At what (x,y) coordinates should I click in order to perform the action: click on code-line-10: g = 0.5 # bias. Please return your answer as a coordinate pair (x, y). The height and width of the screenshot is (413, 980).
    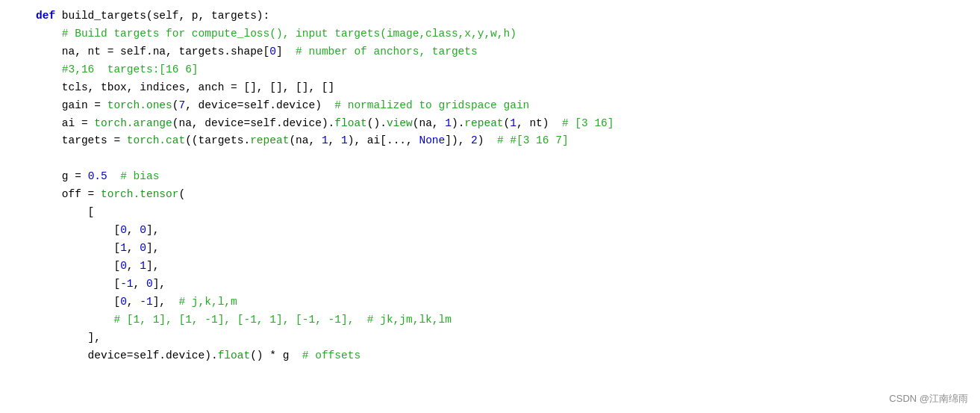
    Looking at the image, I should click on (500, 177).